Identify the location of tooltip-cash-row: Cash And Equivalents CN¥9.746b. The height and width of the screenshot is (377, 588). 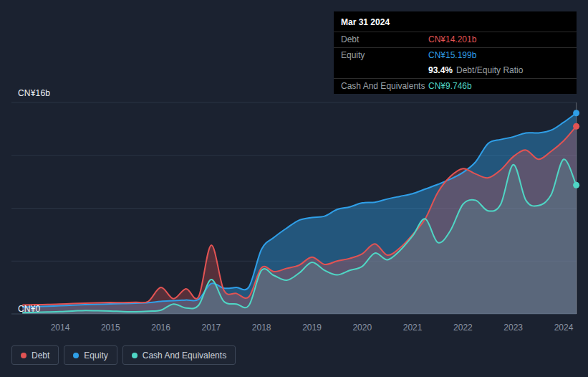
(456, 86).